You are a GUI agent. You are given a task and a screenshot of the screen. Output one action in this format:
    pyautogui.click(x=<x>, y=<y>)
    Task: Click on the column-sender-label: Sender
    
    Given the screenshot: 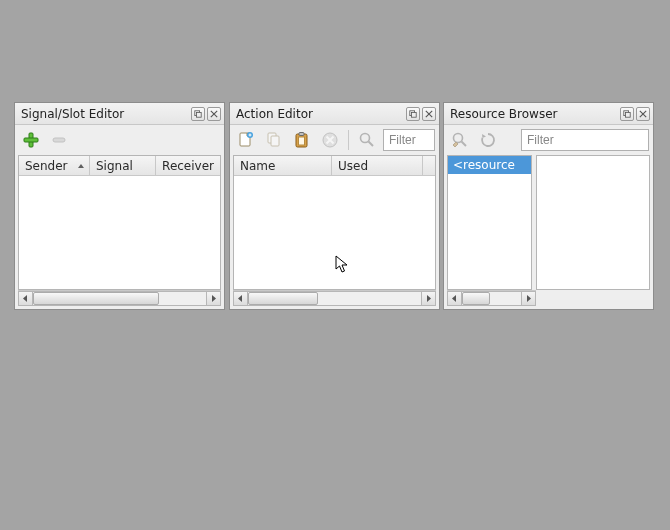 What is the action you would take?
    pyautogui.click(x=46, y=166)
    